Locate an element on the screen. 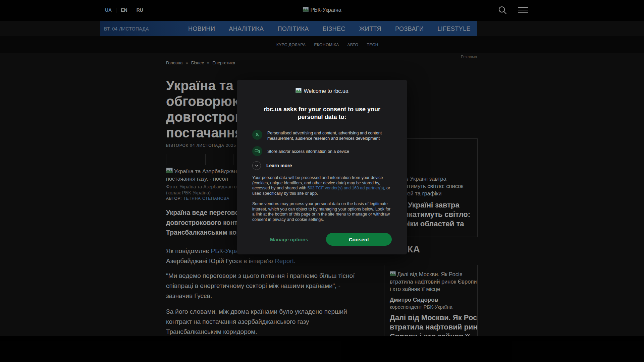 The height and width of the screenshot is (362, 644). tcf-vendors-link: 503 TCF vendor(s) and 168 ad partner(s) is located at coordinates (346, 188).